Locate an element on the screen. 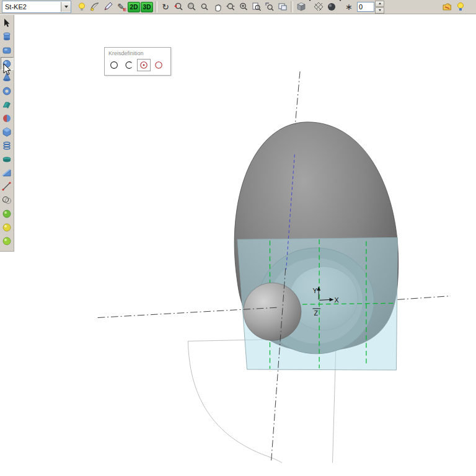 The width and height of the screenshot is (476, 476). zoom-window-button is located at coordinates (192, 7).